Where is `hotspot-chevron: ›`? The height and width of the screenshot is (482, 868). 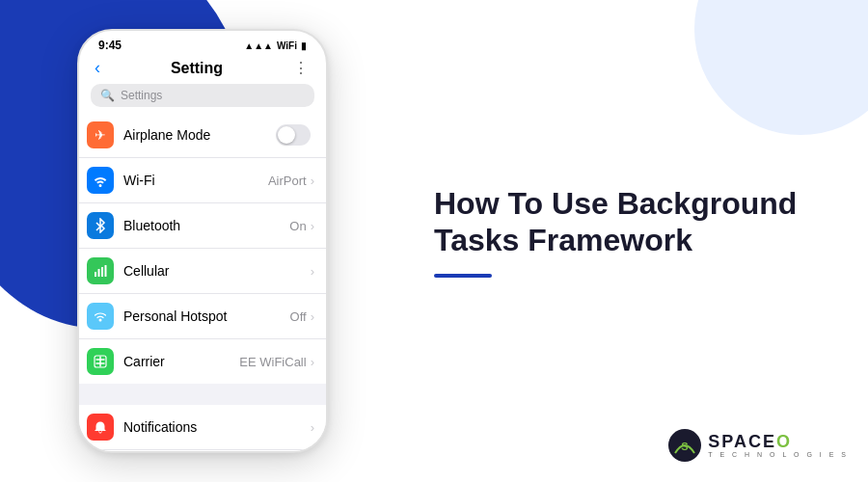 hotspot-chevron: › is located at coordinates (312, 316).